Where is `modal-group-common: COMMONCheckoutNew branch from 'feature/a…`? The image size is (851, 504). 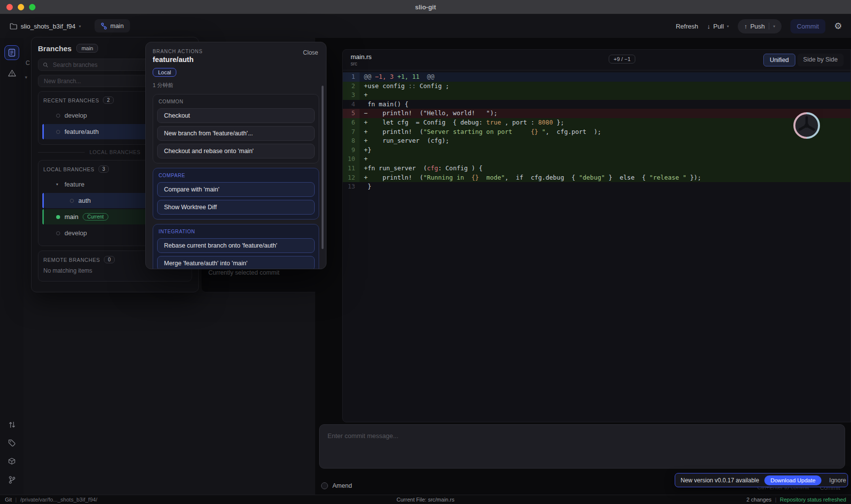 modal-group-common: COMMONCheckoutNew branch from 'feature/a… is located at coordinates (236, 129).